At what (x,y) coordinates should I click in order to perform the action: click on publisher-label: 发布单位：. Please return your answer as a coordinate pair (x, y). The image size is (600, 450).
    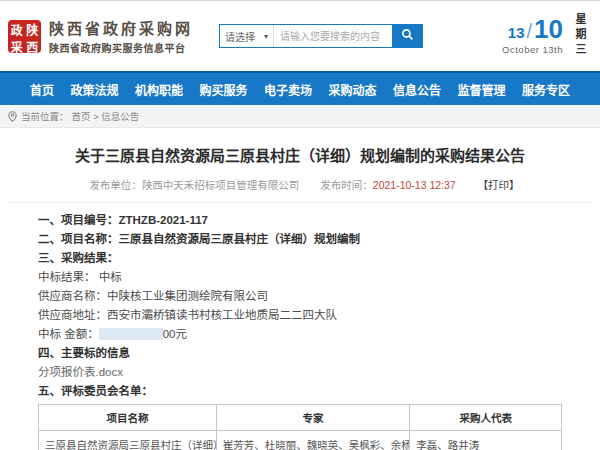
    Looking at the image, I should click on (116, 185).